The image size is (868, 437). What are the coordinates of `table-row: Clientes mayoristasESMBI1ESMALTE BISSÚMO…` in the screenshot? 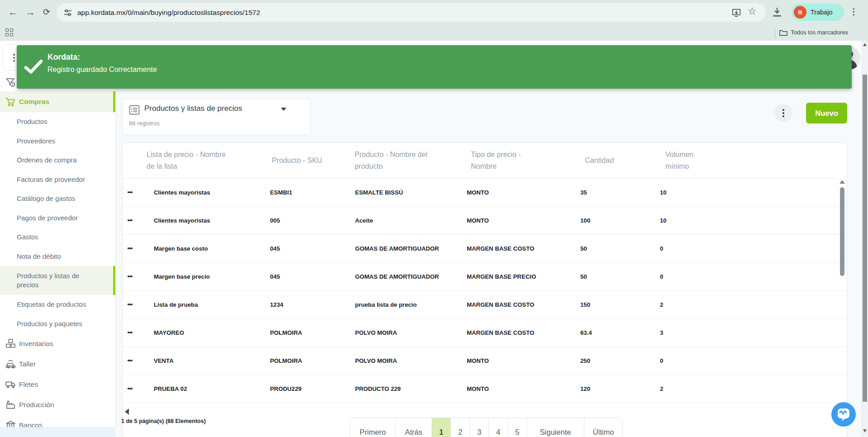 It's located at (485, 193).